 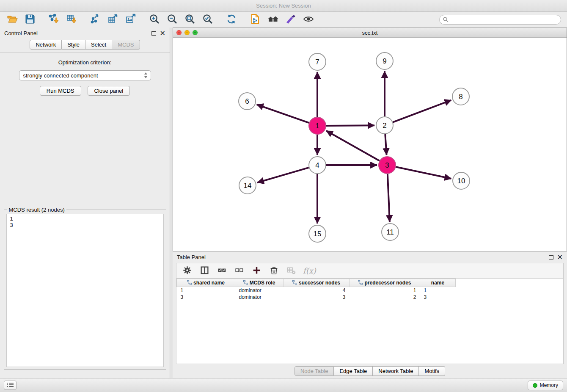 What do you see at coordinates (85, 290) in the screenshot?
I see `mcds-result-list: 1 3` at bounding box center [85, 290].